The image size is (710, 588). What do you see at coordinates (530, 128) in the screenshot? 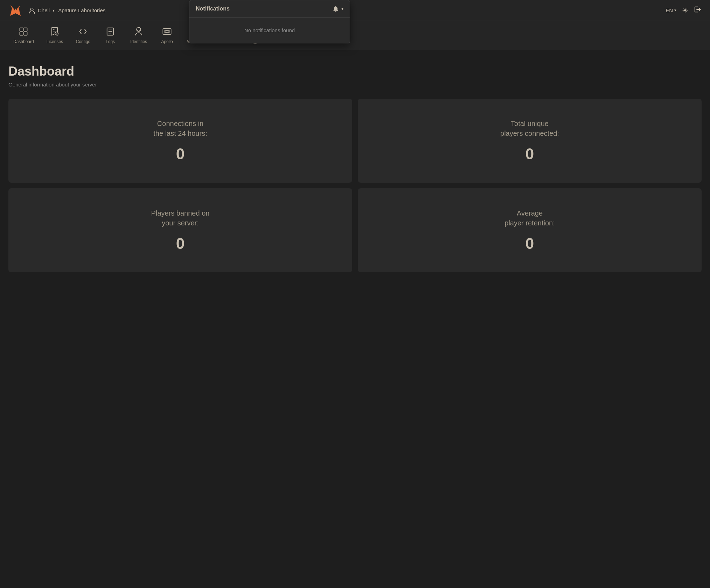
I see `unique-players-label: Total uniqueplayers connected:` at bounding box center [530, 128].